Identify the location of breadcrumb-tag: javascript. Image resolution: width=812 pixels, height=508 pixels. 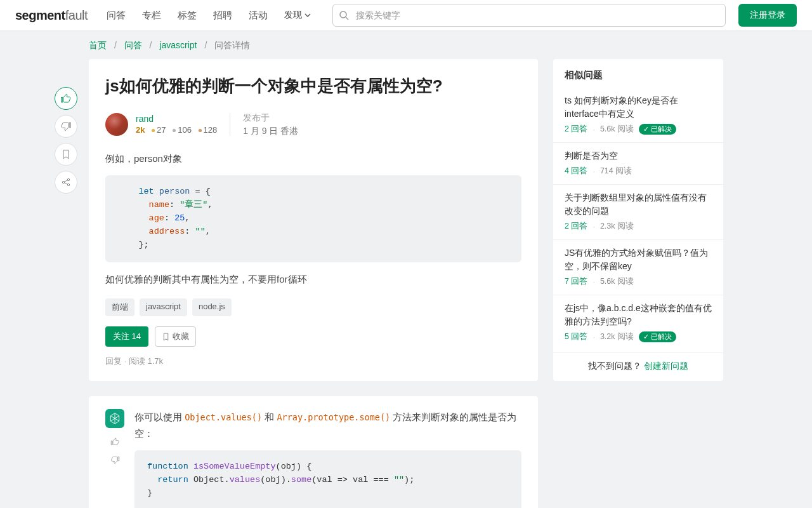
(178, 45).